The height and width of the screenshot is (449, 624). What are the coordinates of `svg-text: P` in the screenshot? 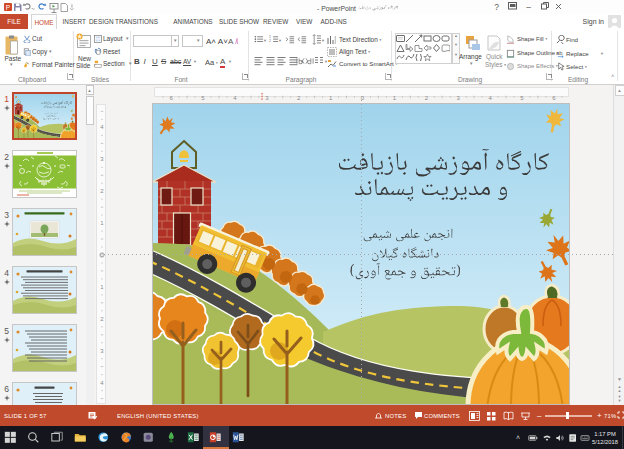 It's located at (8, 8).